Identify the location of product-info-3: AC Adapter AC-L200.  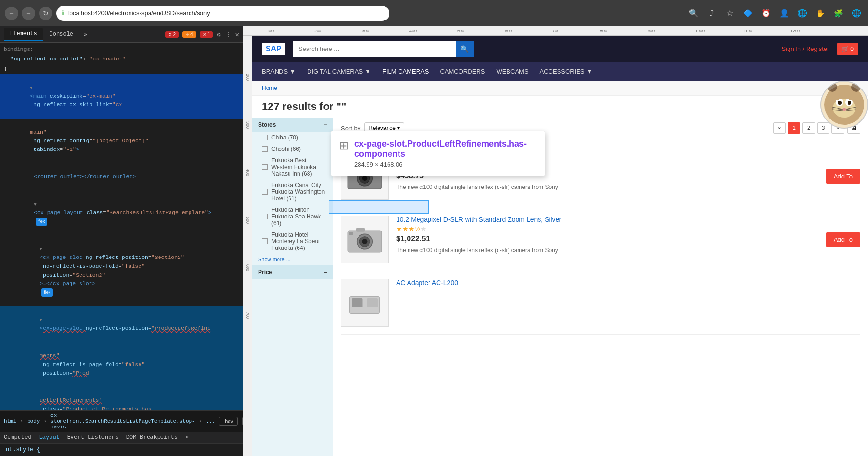
(629, 284).